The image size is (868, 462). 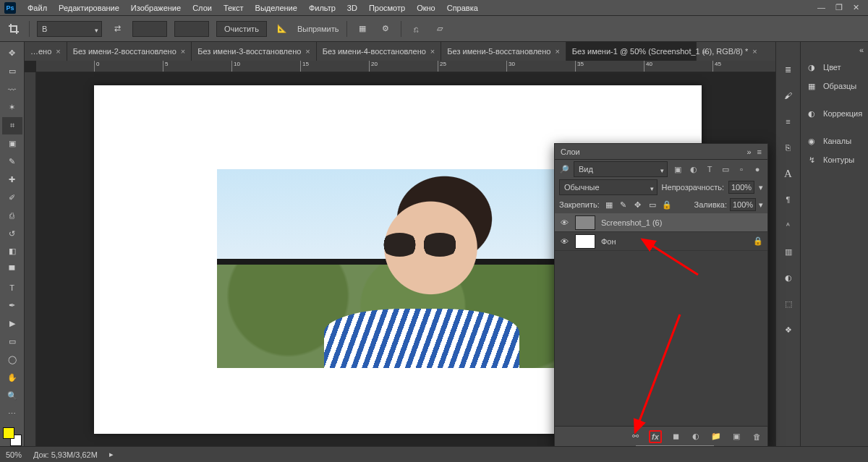 I want to click on straighten-icon: 📐, so click(x=282, y=29).